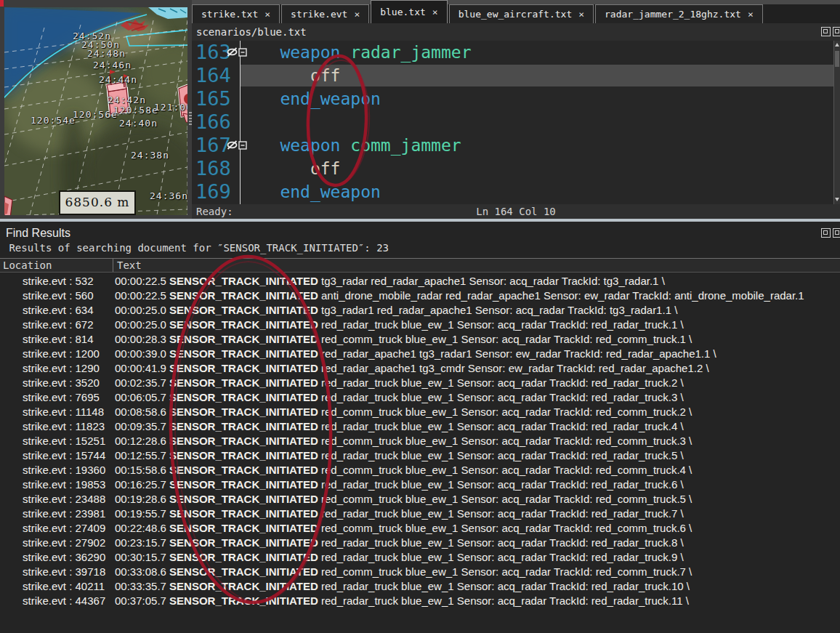  Describe the element at coordinates (216, 145) in the screenshot. I see `gutter-cell: 167` at that location.